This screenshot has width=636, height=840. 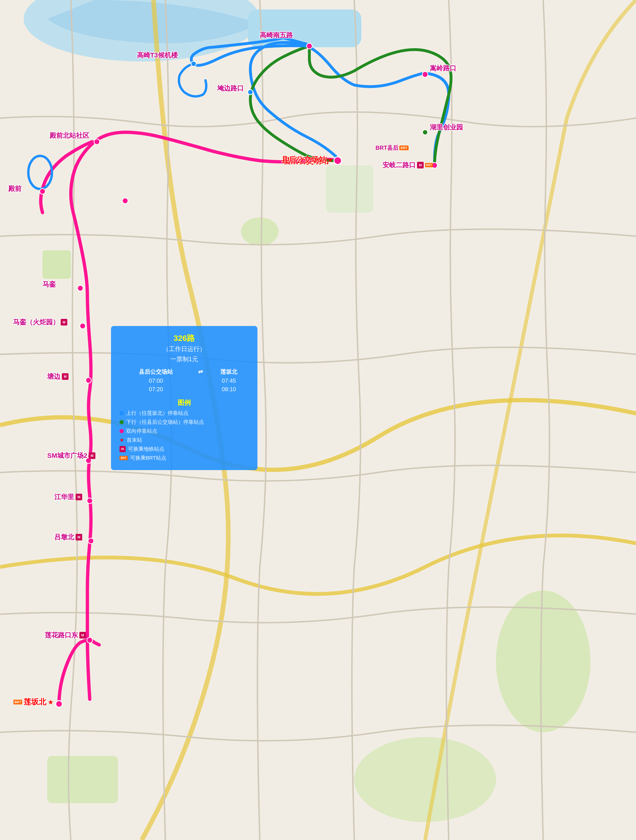 I want to click on lianban-brt-icon: BRT, so click(x=17, y=702).